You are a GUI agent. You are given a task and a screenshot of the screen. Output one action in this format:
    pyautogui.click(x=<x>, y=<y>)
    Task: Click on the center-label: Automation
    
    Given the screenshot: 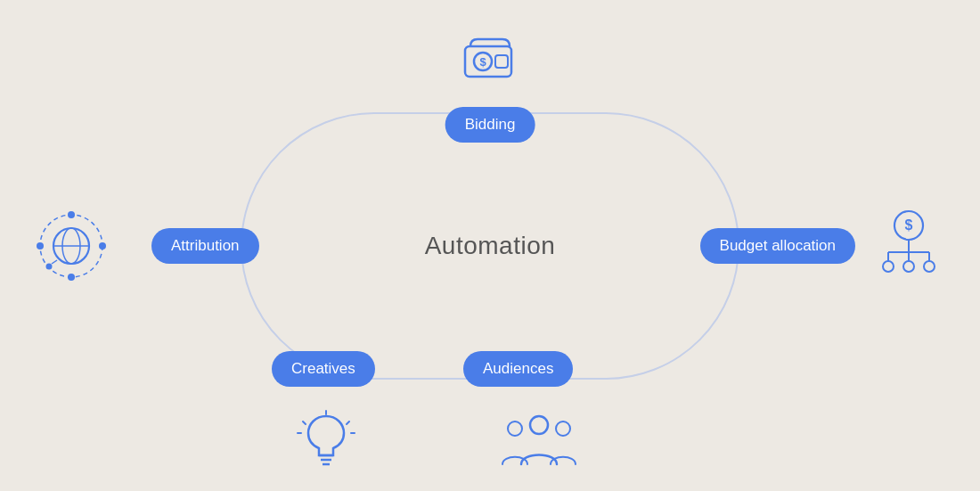 What is the action you would take?
    pyautogui.click(x=490, y=246)
    